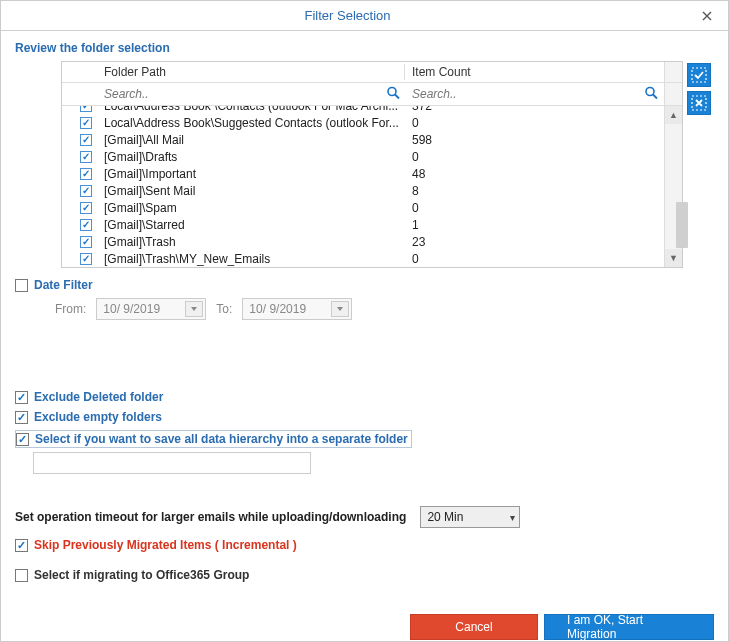 The image size is (729, 642). I want to click on office365-group-option: Select if migrating to Office365 Group, so click(364, 575).